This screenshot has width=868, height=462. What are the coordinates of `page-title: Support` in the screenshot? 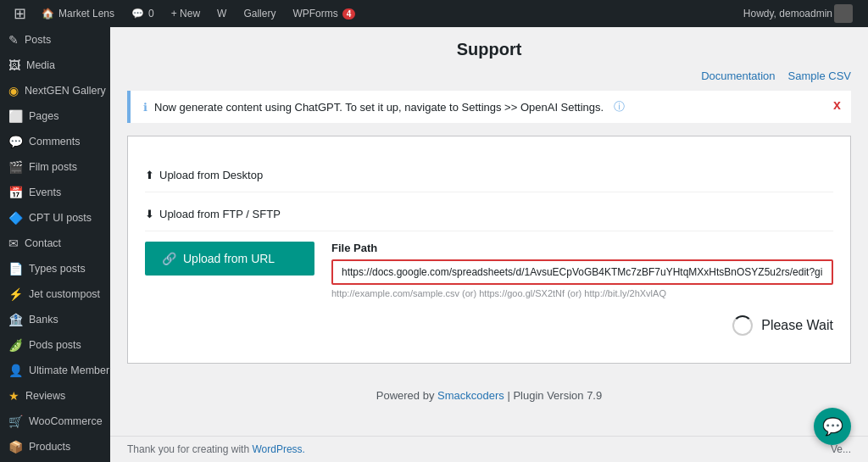 It's located at (489, 49).